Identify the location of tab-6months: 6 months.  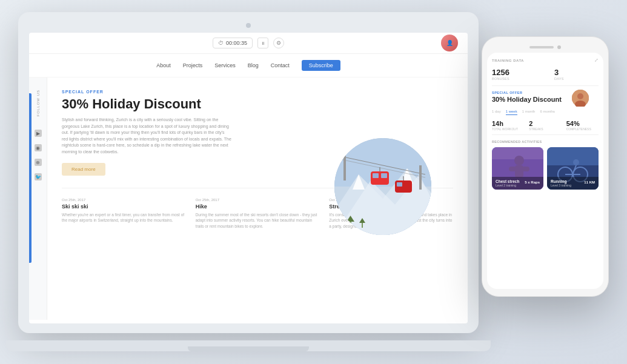
(548, 111).